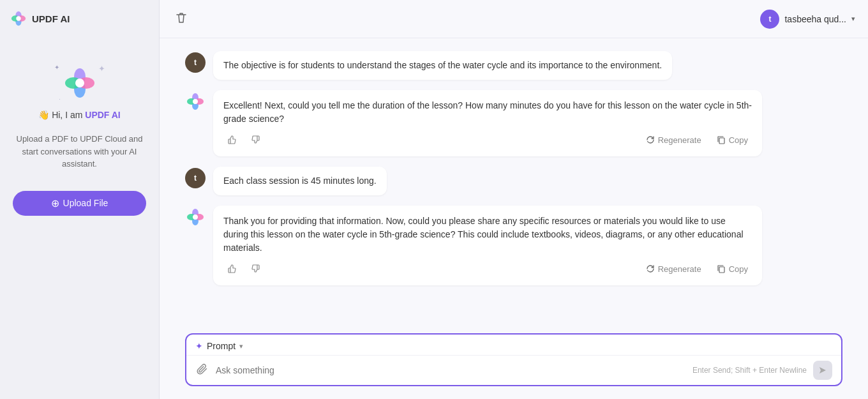 This screenshot has height=399, width=868. Describe the element at coordinates (770, 19) in the screenshot. I see `user-avatar: t` at that location.